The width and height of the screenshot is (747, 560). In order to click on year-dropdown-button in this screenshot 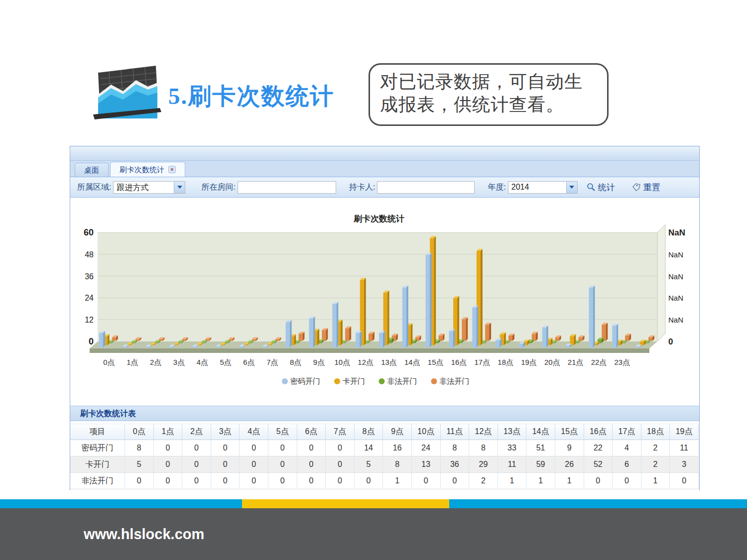, I will do `click(572, 187)`.